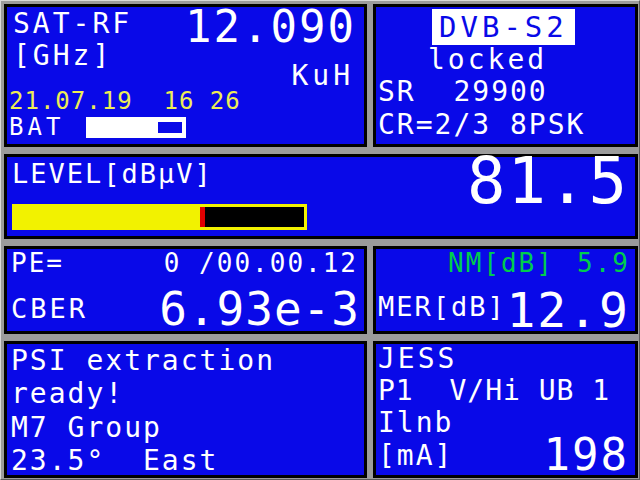 The height and width of the screenshot is (480, 640). What do you see at coordinates (418, 359) in the screenshot?
I see `lnb-protocol: JESS` at bounding box center [418, 359].